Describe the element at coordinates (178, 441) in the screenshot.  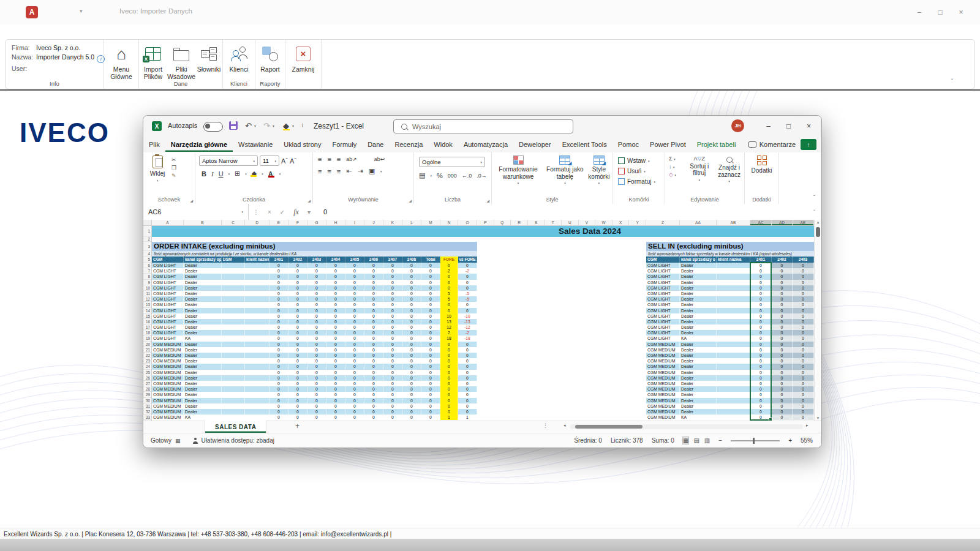
I see `macro-record-icon: ▦` at that location.